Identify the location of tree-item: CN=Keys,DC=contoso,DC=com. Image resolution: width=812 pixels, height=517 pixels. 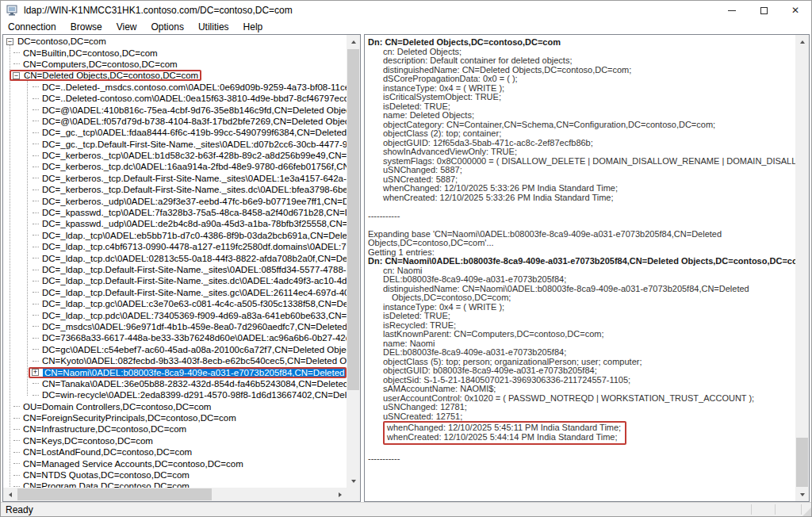
(174, 441).